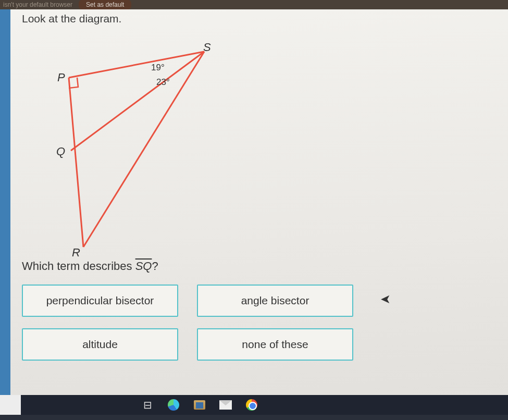  I want to click on answer-label: none of these, so click(275, 344).